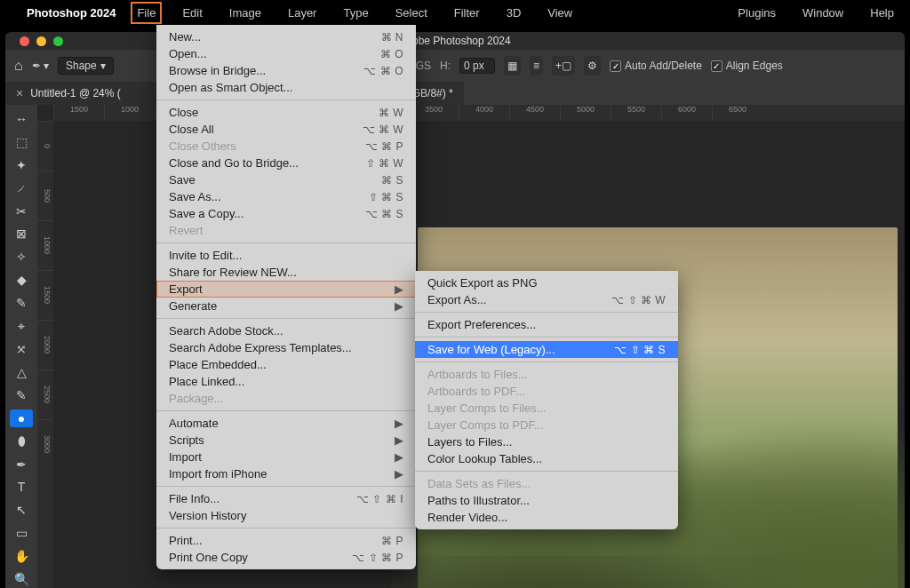  Describe the element at coordinates (286, 330) in the screenshot. I see `menu-item-search-adobe-stock: Search Adobe Stock...` at that location.